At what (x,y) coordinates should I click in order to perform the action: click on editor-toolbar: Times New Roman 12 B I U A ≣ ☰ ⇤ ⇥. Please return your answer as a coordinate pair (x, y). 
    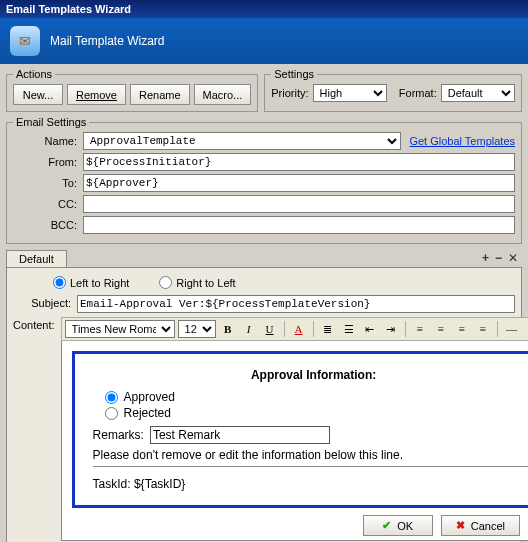
    Looking at the image, I should click on (294, 329).